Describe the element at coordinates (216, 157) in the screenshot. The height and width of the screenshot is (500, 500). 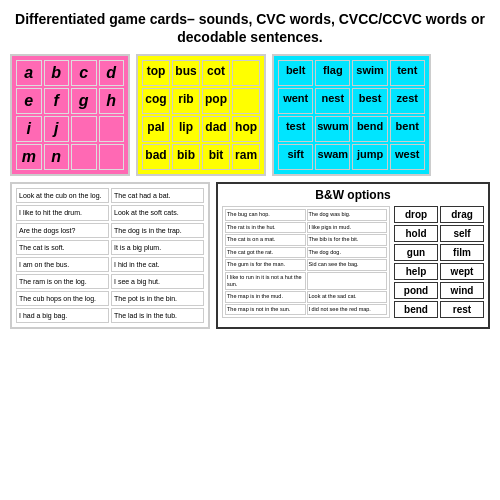
I see `yellow-cell: bit` at that location.